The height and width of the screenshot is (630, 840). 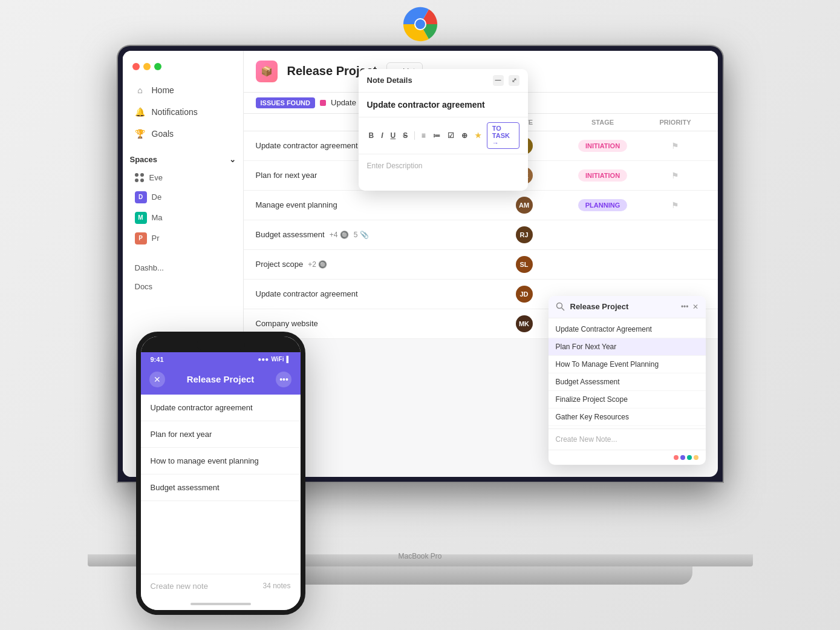 I want to click on note-item-2-label: Plan For Next Year, so click(x=613, y=347).